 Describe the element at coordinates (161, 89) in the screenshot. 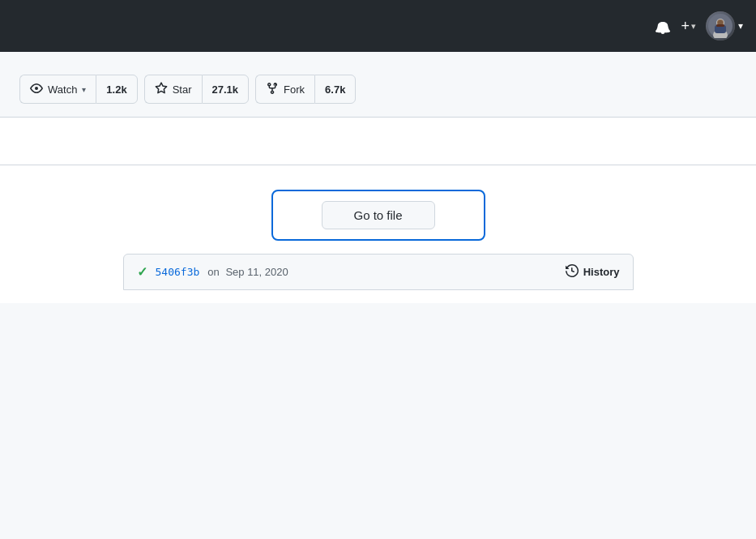

I see `star-icon` at that location.